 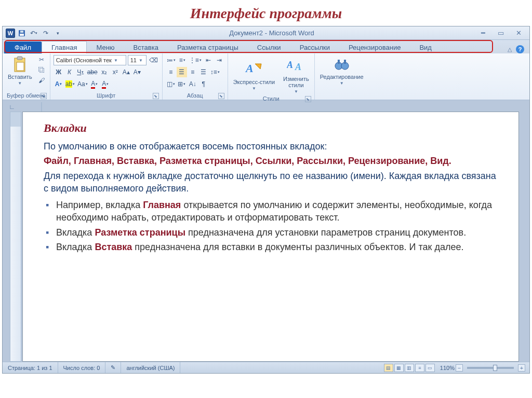 I want to click on tab-pagelayout: Разметка страницы, so click(x=208, y=48).